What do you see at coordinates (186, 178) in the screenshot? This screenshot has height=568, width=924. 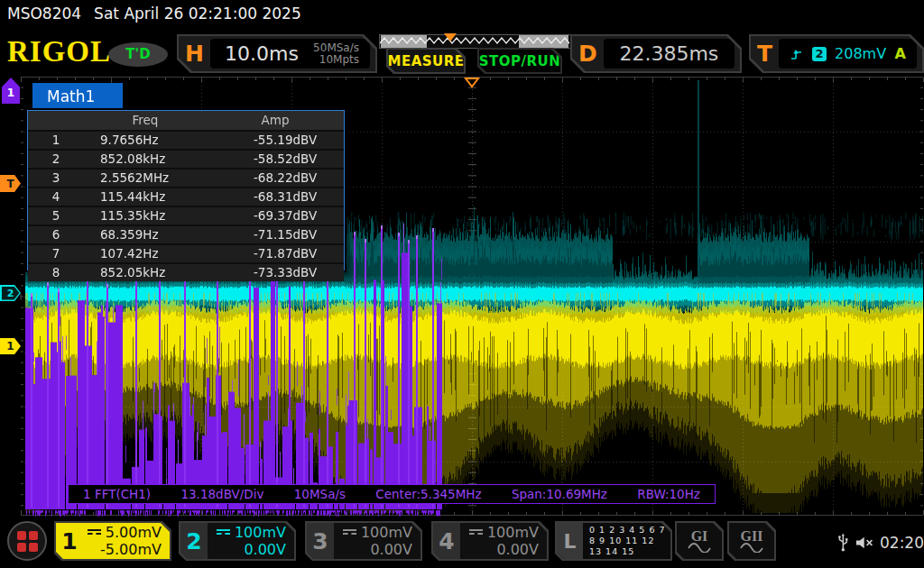 I see `math1-panel: Math1 Freq Amp 19.7656Hz-55.19dBV 2852.0…` at bounding box center [186, 178].